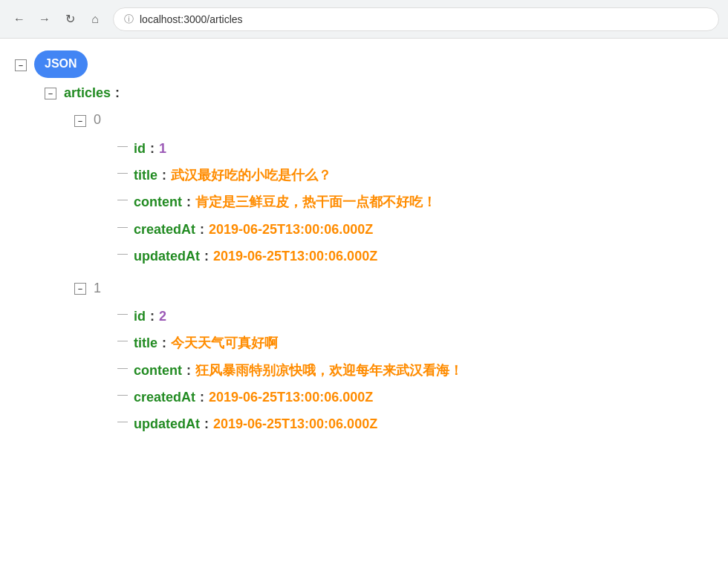  I want to click on article-0-updatedat-colon: :, so click(207, 256).